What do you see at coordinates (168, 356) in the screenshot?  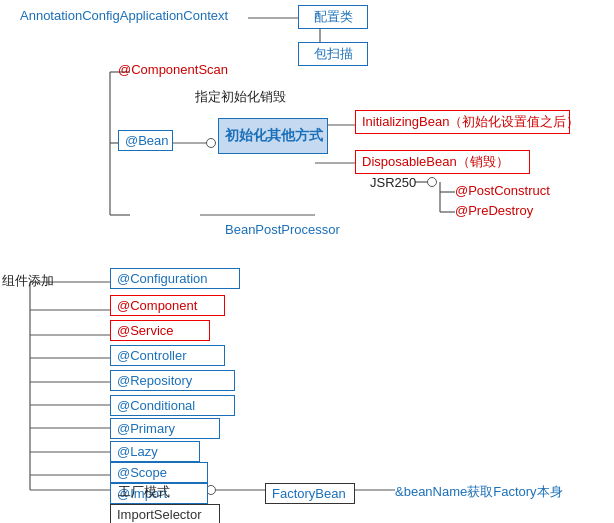 I see `controller-box: @Controller` at bounding box center [168, 356].